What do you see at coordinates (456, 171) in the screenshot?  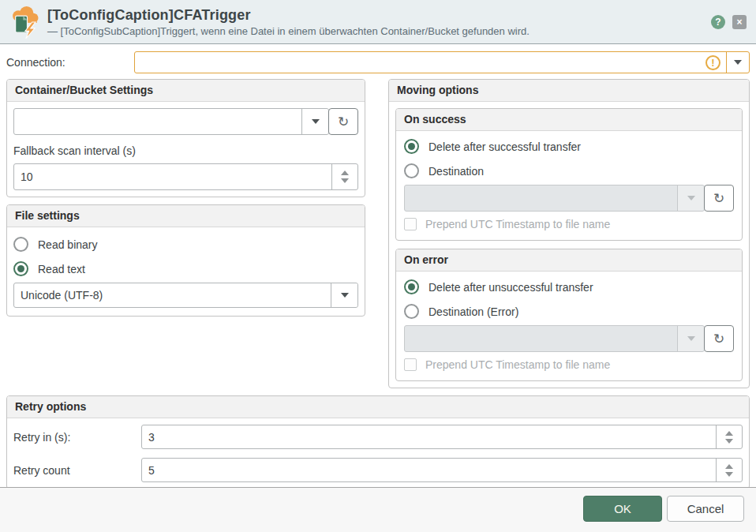 I see `destination-label: Destination` at bounding box center [456, 171].